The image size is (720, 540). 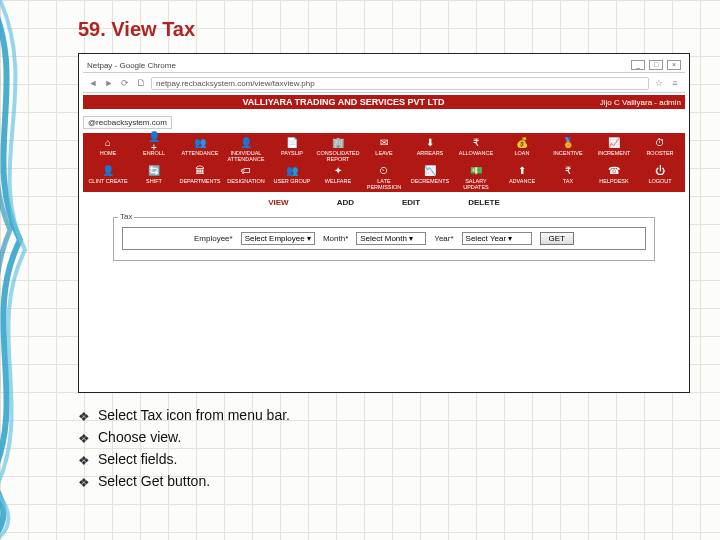 I want to click on window-controls: _ □ ×, so click(x=656, y=65).